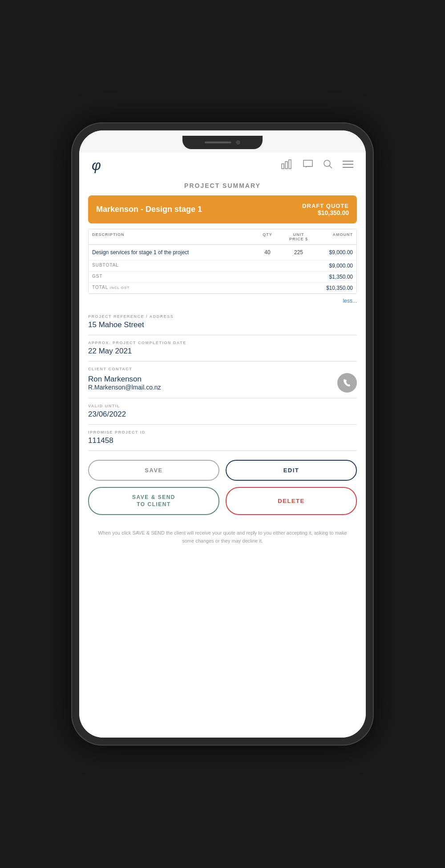 Image resolution: width=445 pixels, height=868 pixels. I want to click on client-label: CLIENT CONTACT, so click(222, 369).